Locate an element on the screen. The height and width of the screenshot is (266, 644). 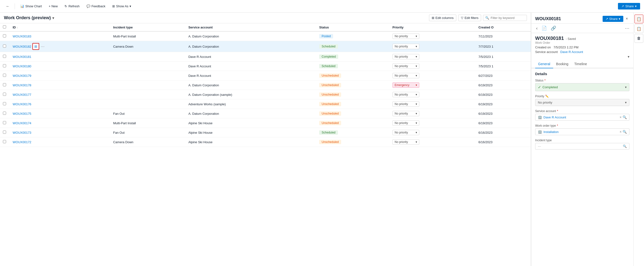
row-priority-cell: Emergency▾ is located at coordinates (432, 85).